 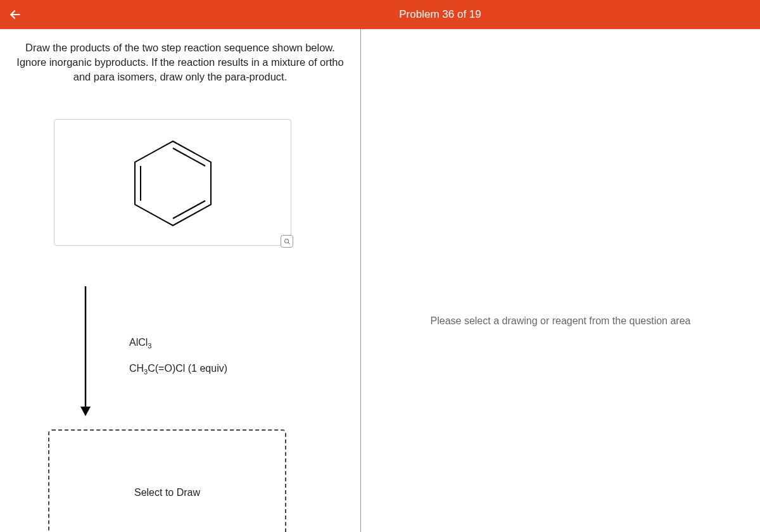 What do you see at coordinates (173, 182) in the screenshot?
I see `benzene-icon` at bounding box center [173, 182].